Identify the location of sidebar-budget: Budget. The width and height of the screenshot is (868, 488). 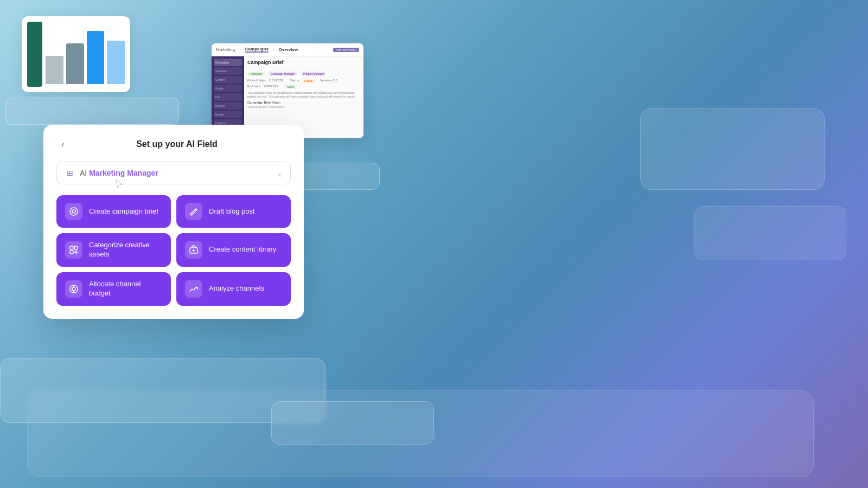
(228, 114).